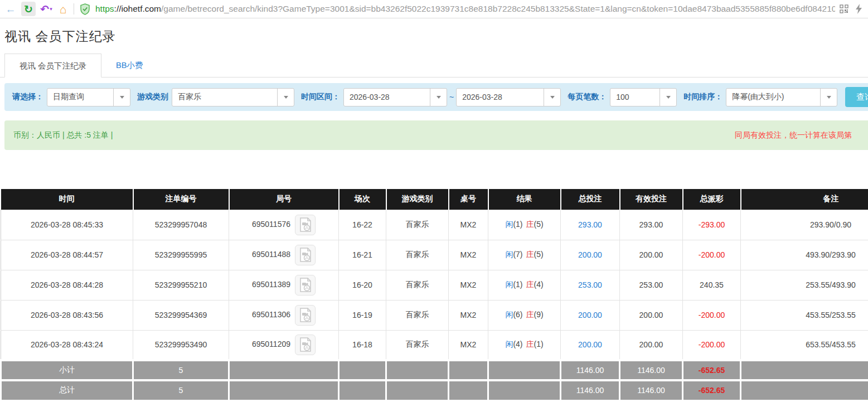  What do you see at coordinates (67, 225) in the screenshot?
I see `cell-time: 2026-03-28 08:45:33` at bounding box center [67, 225].